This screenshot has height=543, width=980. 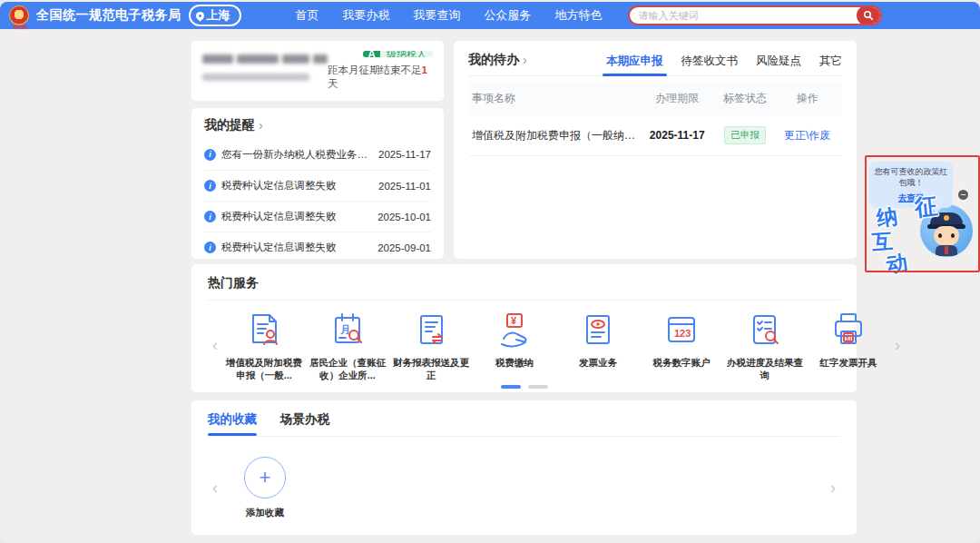 I want to click on nav-query: 我要查询, so click(x=437, y=15).